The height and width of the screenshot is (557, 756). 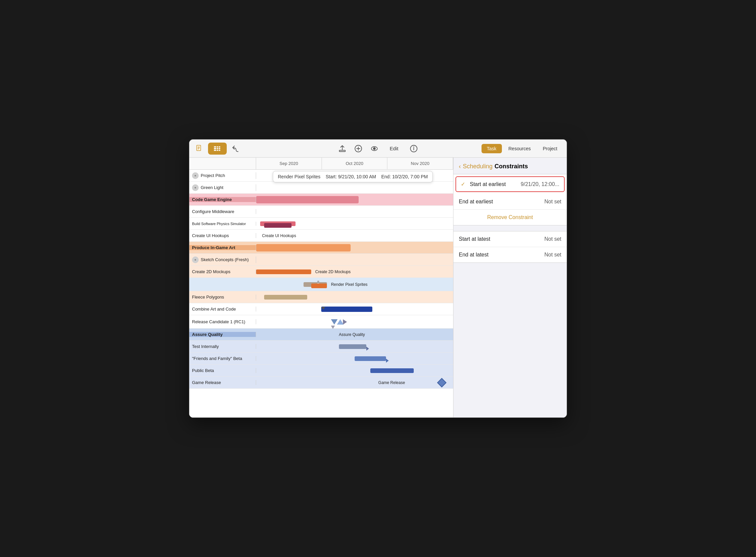 What do you see at coordinates (463, 184) in the screenshot?
I see `checkmark-icon: ✓` at bounding box center [463, 184].